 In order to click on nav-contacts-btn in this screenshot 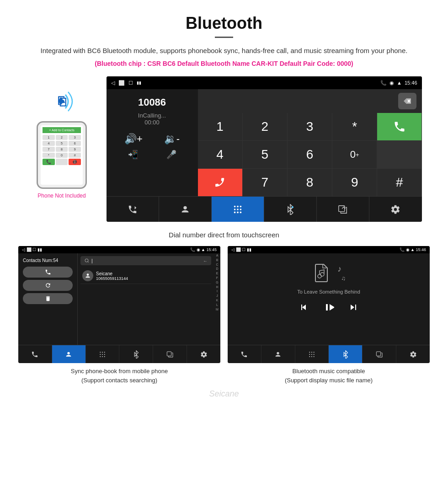, I will do `click(186, 209)`.